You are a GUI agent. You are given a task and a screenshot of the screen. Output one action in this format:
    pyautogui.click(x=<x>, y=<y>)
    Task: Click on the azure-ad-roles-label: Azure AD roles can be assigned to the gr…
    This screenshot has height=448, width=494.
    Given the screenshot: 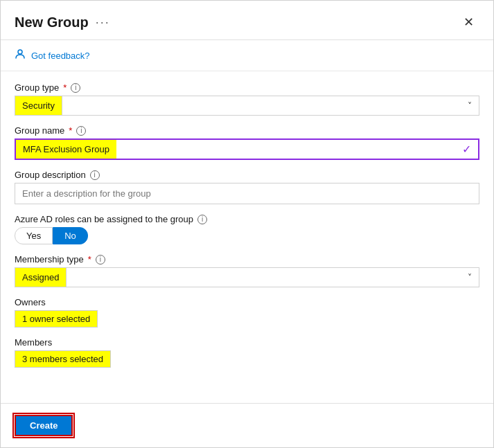 What is the action you would take?
    pyautogui.click(x=247, y=219)
    